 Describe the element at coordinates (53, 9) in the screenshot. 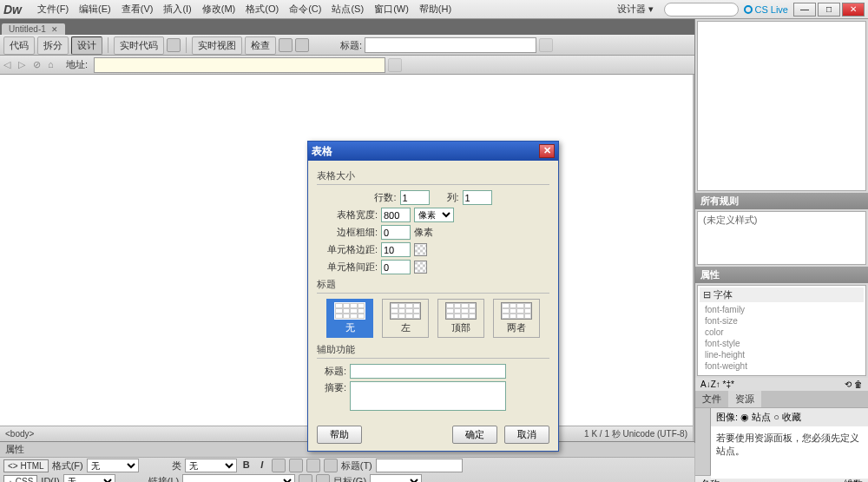

I see `menu-file: 文件(F)` at that location.